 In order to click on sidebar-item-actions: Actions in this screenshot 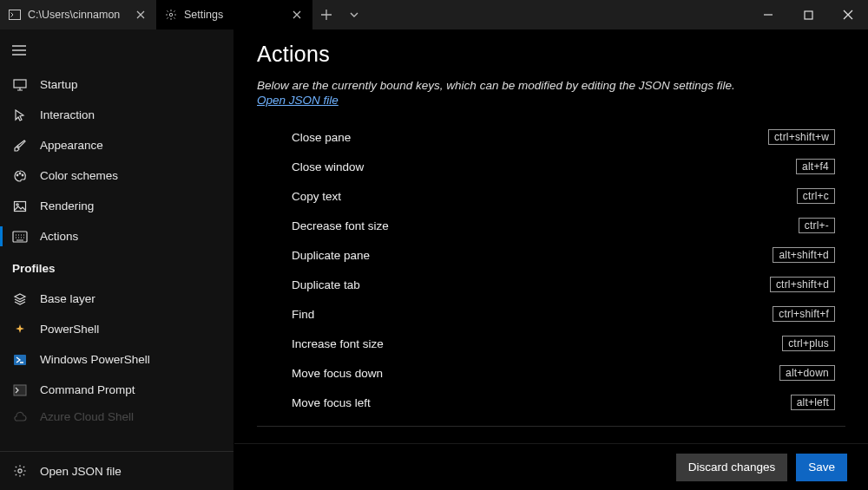, I will do `click(116, 236)`.